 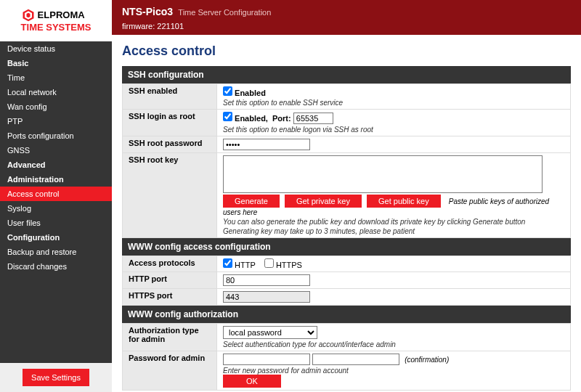 What do you see at coordinates (383, 174) in the screenshot?
I see `ssh-root-key-textarea` at bounding box center [383, 174].